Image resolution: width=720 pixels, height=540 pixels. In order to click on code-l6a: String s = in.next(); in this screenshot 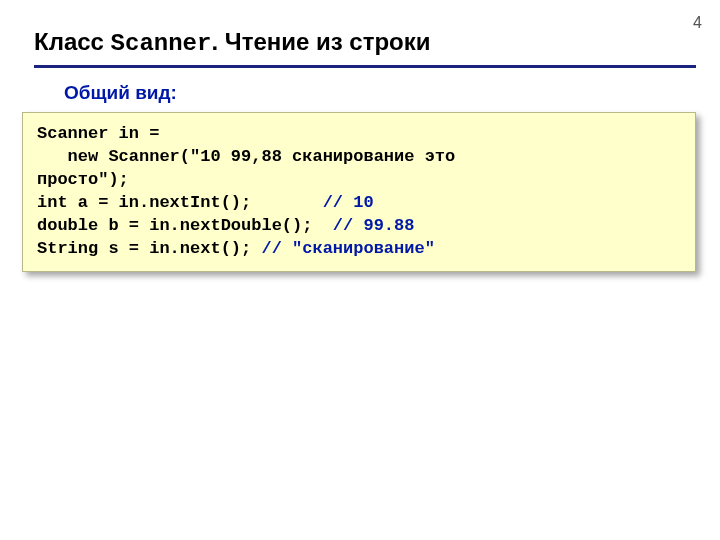, I will do `click(149, 248)`.